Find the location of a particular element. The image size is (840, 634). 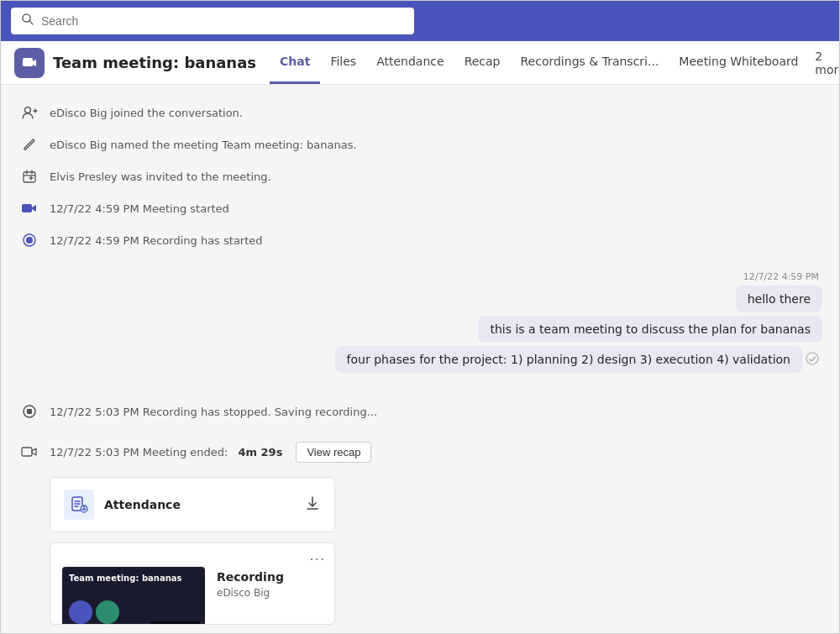

person-join-icon is located at coordinates (29, 113).